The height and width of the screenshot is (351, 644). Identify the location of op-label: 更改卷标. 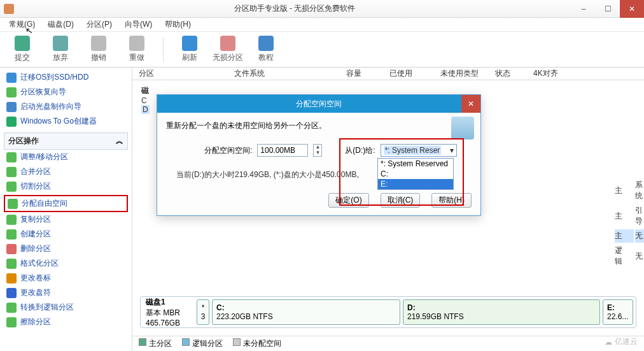
(66, 278).